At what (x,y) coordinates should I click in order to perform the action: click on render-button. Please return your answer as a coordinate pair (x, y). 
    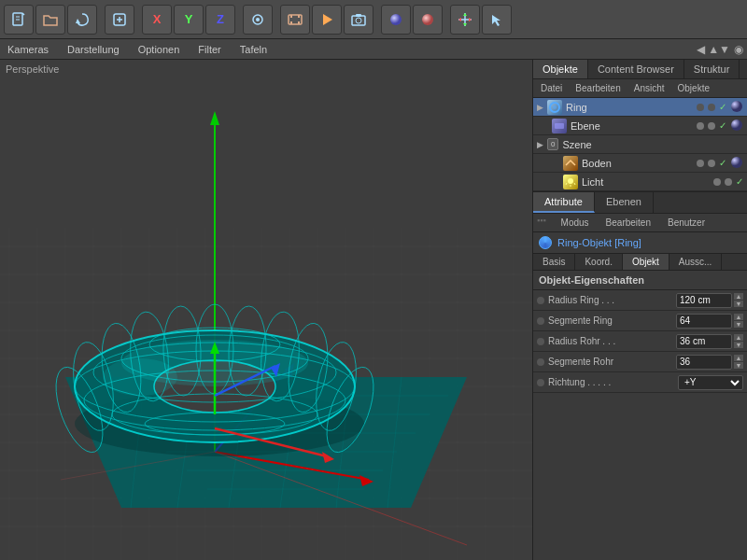
    Looking at the image, I should click on (327, 20).